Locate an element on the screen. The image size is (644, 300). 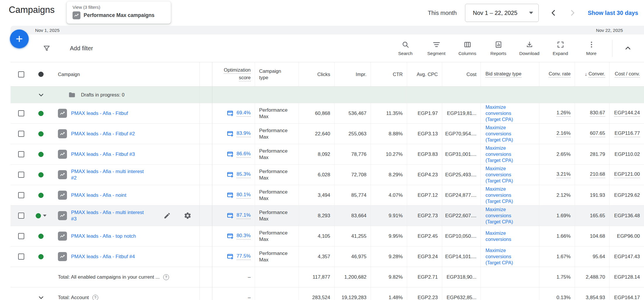
status-filter-icon is located at coordinates (41, 74).